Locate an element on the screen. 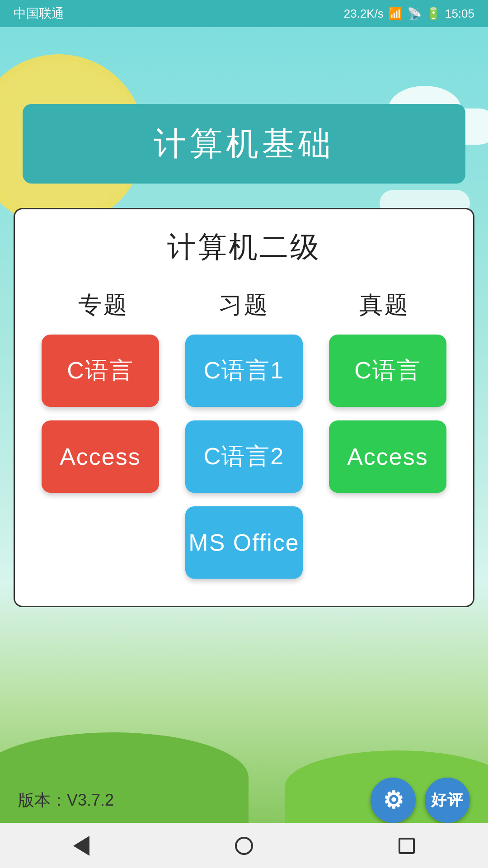  wifi-icon: 📶 is located at coordinates (395, 14).